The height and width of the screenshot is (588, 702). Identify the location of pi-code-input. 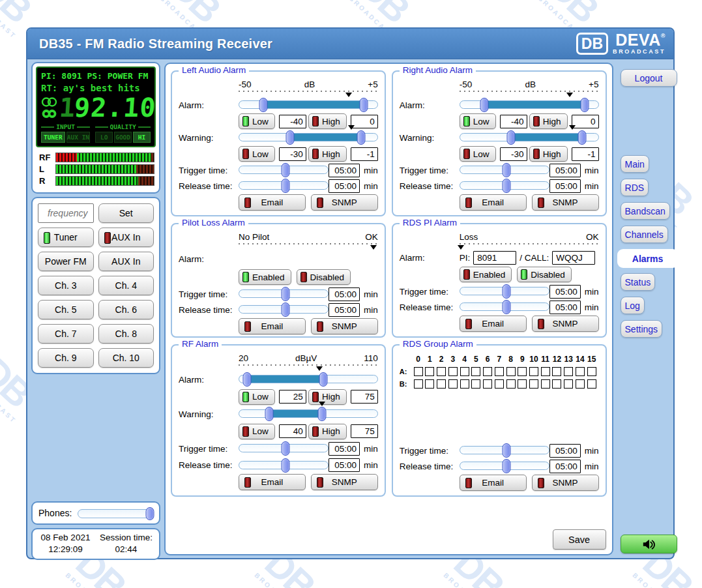
(495, 258).